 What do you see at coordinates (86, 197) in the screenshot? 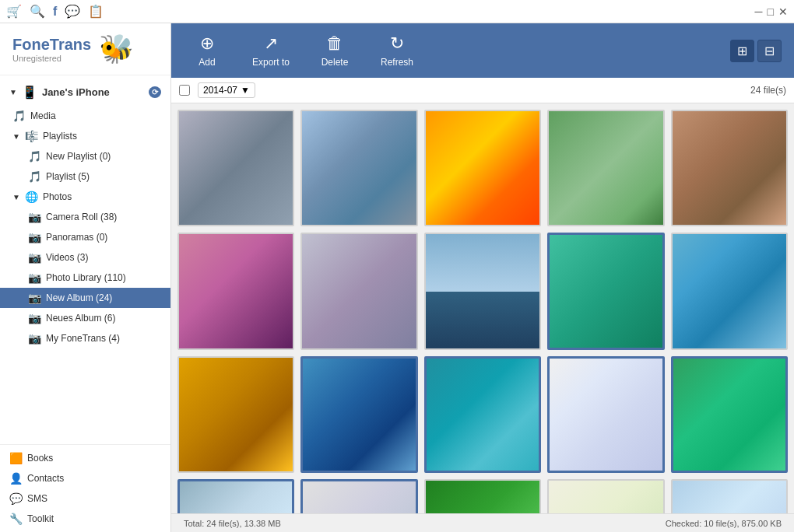
I see `sidebar-item-photos: ▼ 🌐 Photos` at bounding box center [86, 197].